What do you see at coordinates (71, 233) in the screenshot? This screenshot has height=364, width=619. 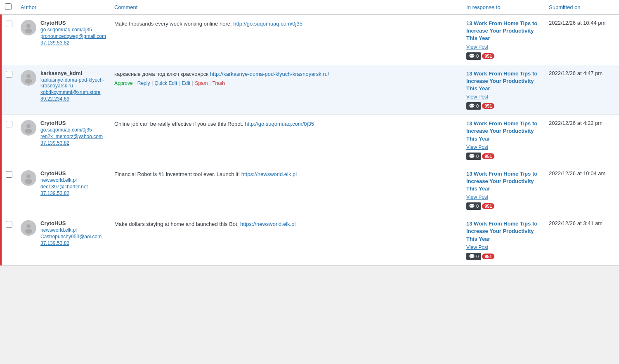 I see `author-info: CrytoHUS newsworld.elk.pl Castropunchy95…` at bounding box center [71, 233].